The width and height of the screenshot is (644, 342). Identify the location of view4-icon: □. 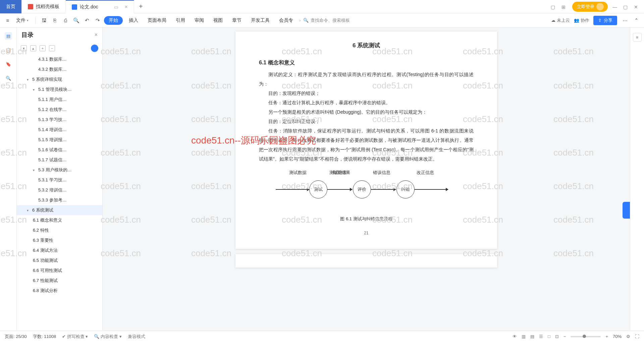
(549, 337).